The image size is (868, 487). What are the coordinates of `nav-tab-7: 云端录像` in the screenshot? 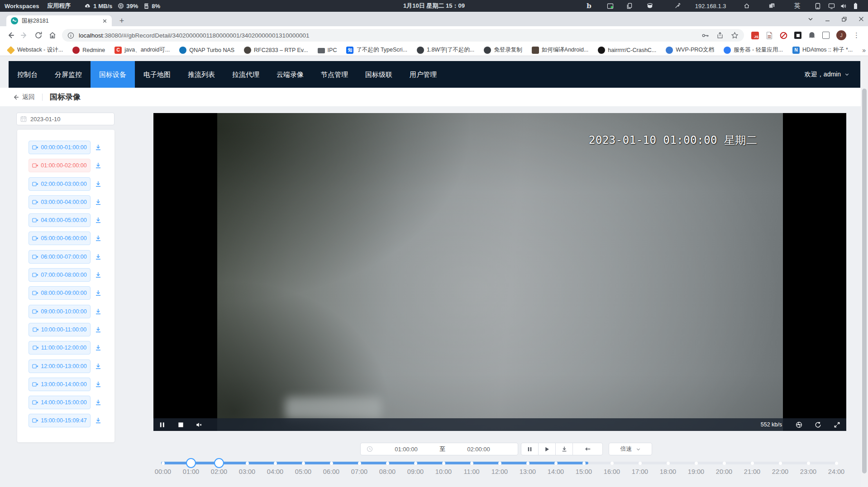 It's located at (290, 74).